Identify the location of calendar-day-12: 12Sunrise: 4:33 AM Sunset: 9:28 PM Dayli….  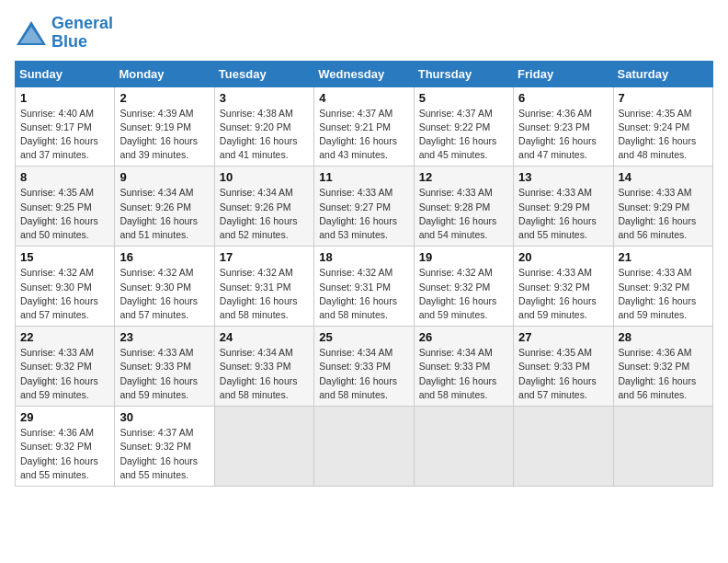
(463, 206).